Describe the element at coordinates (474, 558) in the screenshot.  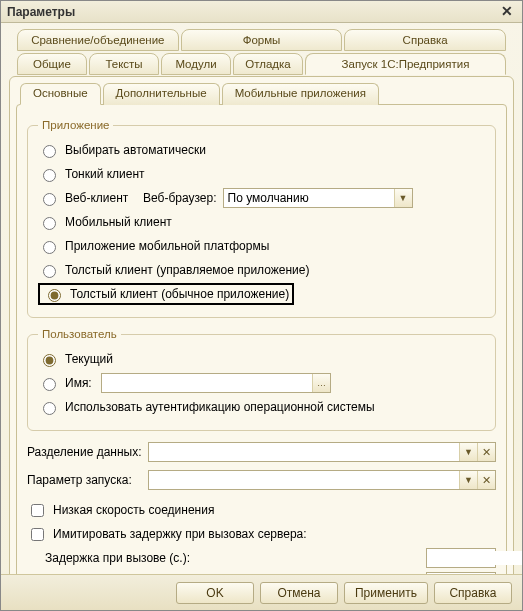
I see `delay-call-input` at that location.